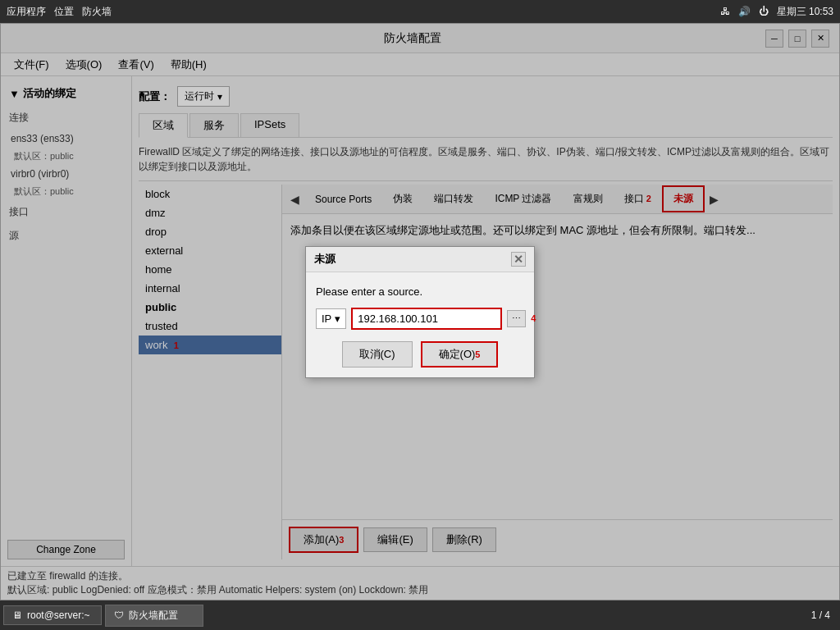 This screenshot has width=840, height=630. What do you see at coordinates (331, 318) in the screenshot?
I see `modal-type-select: IP ▾` at bounding box center [331, 318].